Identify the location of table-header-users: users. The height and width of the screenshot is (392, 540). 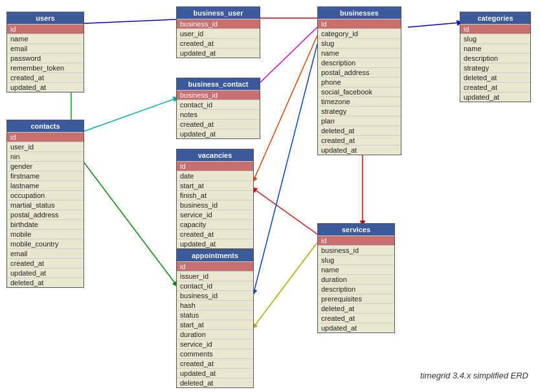
(45, 18).